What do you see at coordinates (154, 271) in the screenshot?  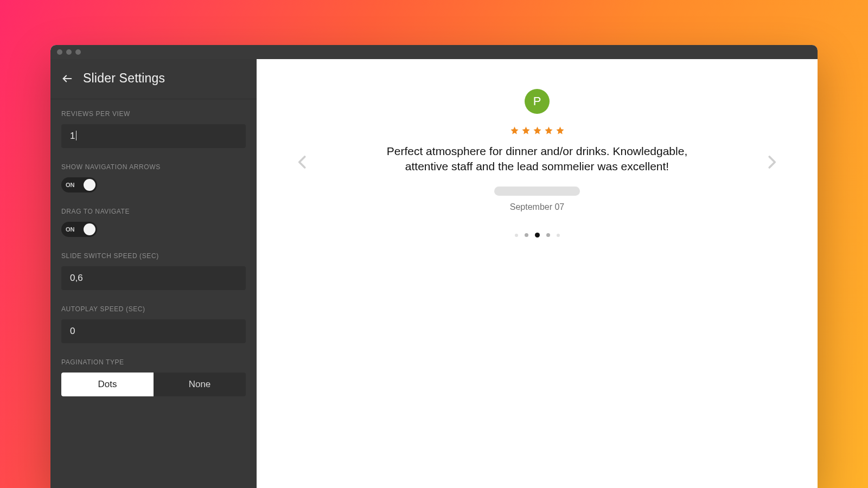 I see `field-slide-switch-speed: SLIDE SWITCH SPEED (SEC)` at bounding box center [154, 271].